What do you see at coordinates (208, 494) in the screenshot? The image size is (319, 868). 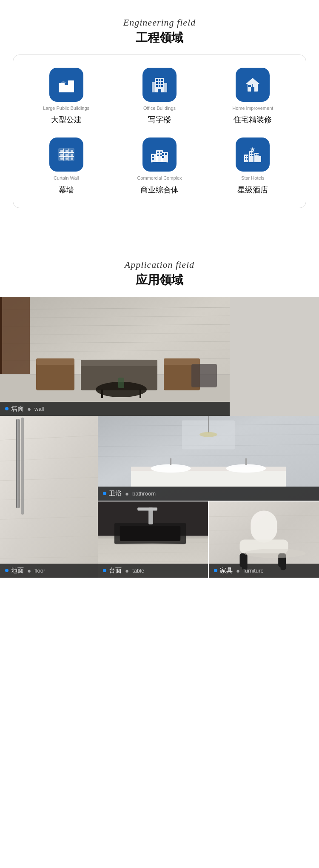 I see `bathroom-photo-label: 卫浴 ● bathroom` at bounding box center [208, 494].